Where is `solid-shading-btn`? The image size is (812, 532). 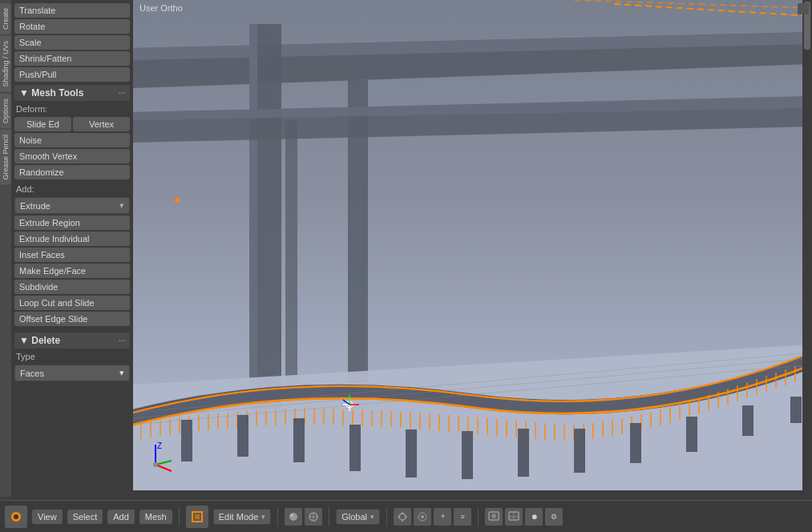
solid-shading-btn is located at coordinates (293, 517).